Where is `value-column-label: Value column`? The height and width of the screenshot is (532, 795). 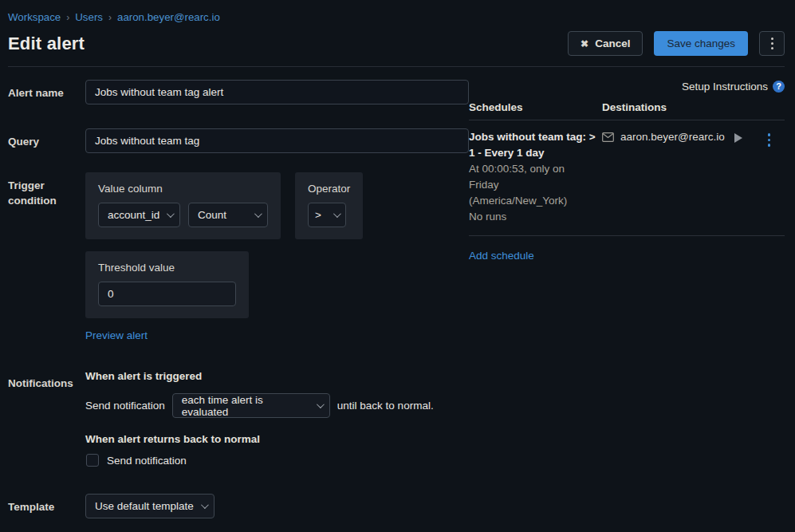 value-column-label: Value column is located at coordinates (183, 188).